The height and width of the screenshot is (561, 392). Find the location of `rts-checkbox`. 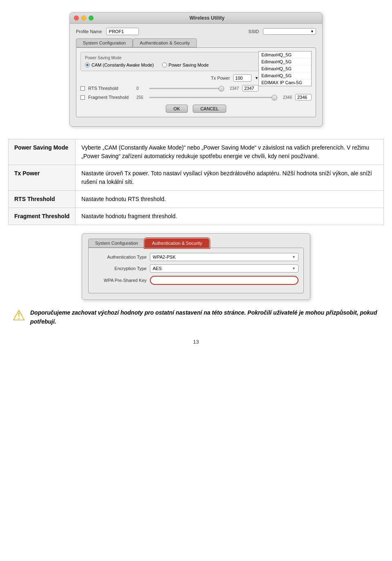

rts-checkbox is located at coordinates (82, 88).